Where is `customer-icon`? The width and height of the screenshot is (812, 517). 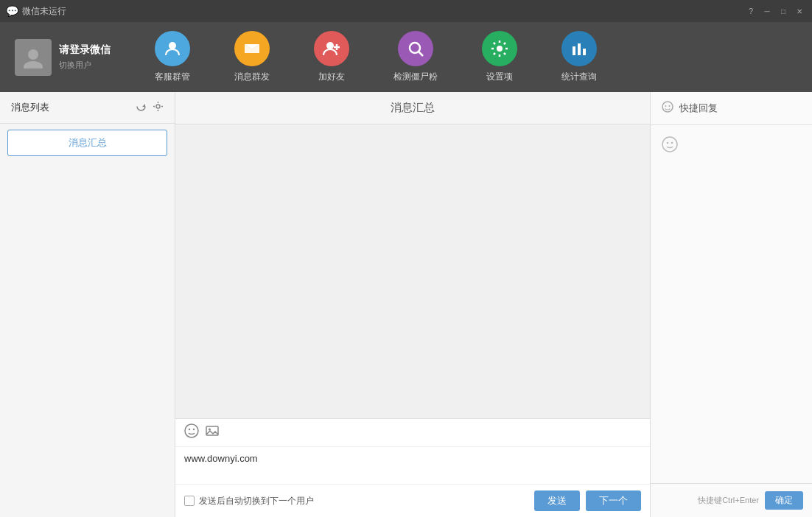 customer-icon is located at coordinates (172, 49).